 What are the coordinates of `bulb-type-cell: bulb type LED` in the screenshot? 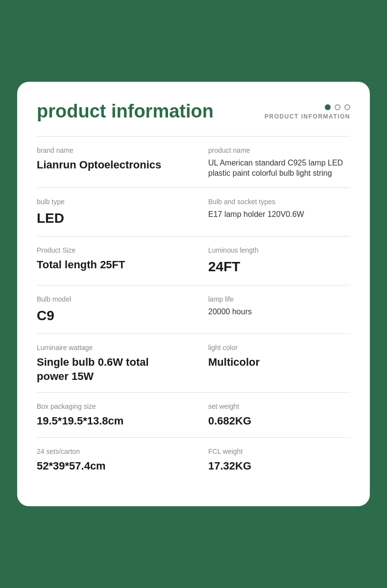 It's located at (115, 212).